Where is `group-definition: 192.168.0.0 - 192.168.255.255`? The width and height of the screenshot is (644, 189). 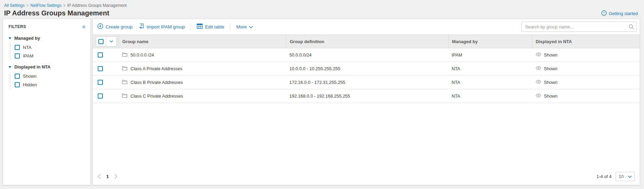
group-definition: 192.168.0.0 - 192.168.255.255 is located at coordinates (320, 96).